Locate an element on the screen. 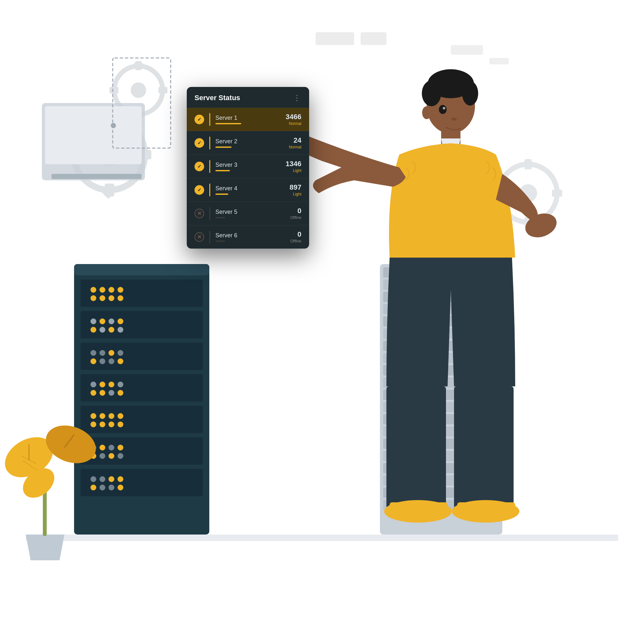 Image resolution: width=644 pixels, height=644 pixels. server-info-4: Server 4 is located at coordinates (252, 190).